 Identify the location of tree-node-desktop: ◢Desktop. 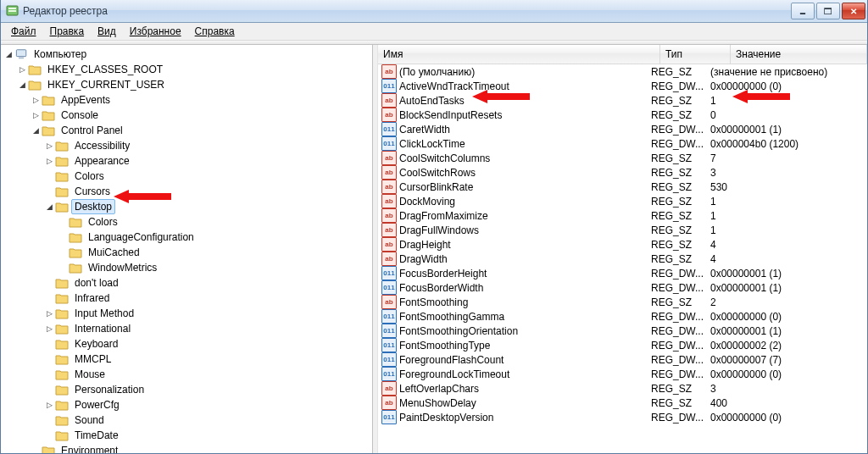
(186, 207).